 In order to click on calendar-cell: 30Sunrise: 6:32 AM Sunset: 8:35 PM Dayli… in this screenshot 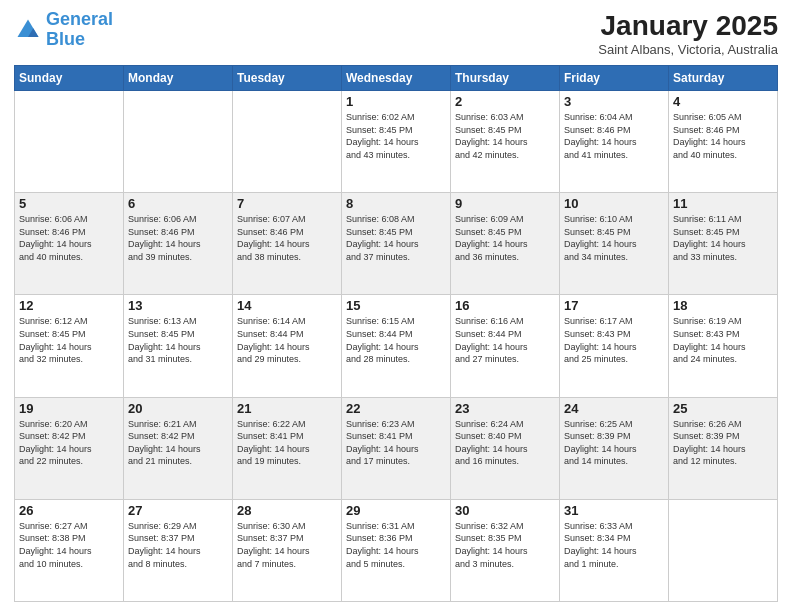, I will do `click(506, 550)`.